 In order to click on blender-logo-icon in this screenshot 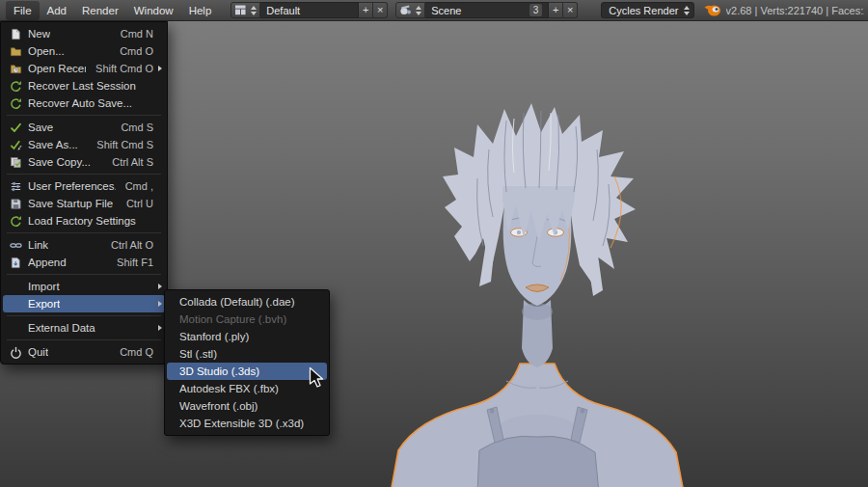, I will do `click(713, 10)`.